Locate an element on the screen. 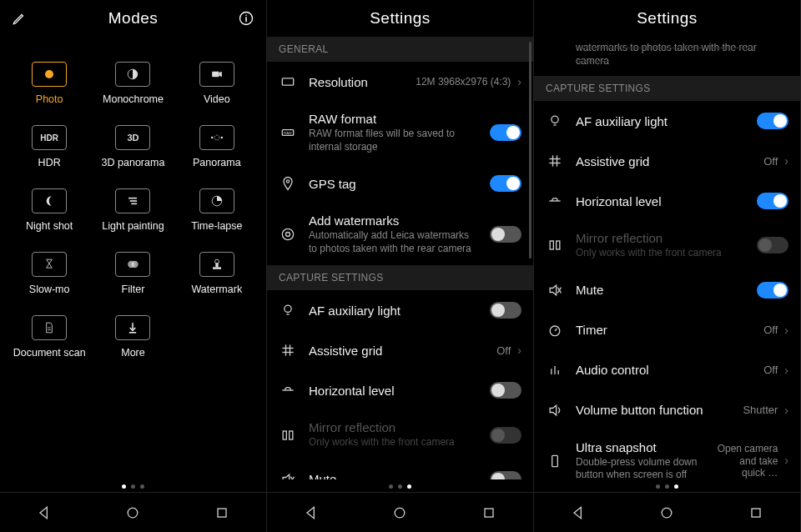 The width and height of the screenshot is (801, 532). chevron-right-icon: › is located at coordinates (786, 460).